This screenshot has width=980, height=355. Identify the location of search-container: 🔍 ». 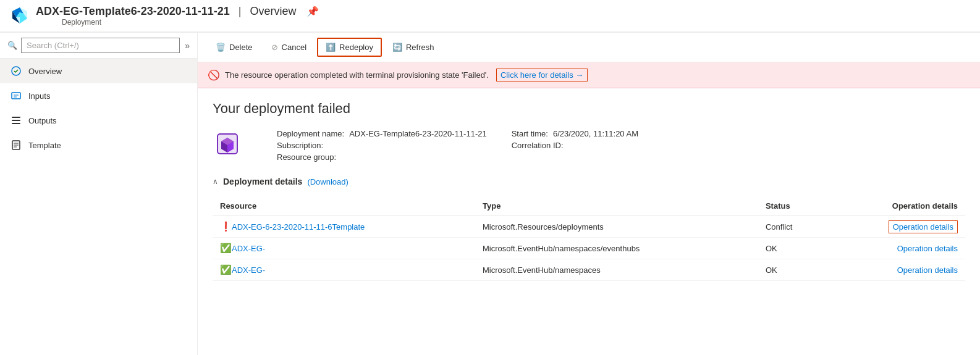
(99, 46).